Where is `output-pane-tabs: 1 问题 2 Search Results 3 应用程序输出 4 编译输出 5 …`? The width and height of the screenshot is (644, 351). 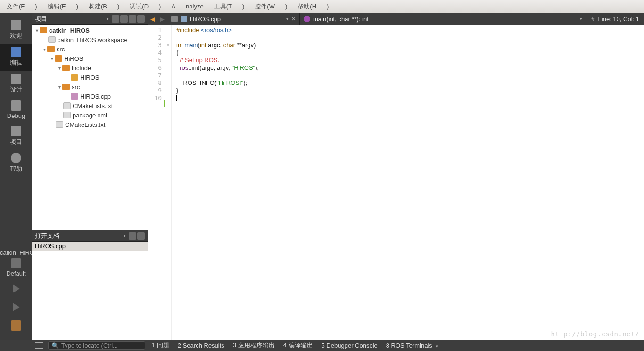 output-pane-tabs: 1 问题 2 Search Results 3 应用程序输出 4 编译输出 5 … is located at coordinates (295, 345).